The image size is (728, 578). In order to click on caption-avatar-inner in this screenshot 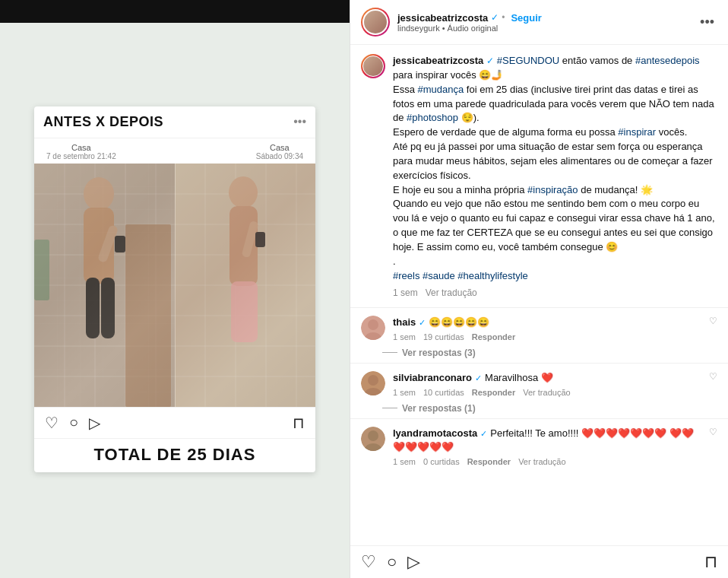, I will do `click(373, 66)`.